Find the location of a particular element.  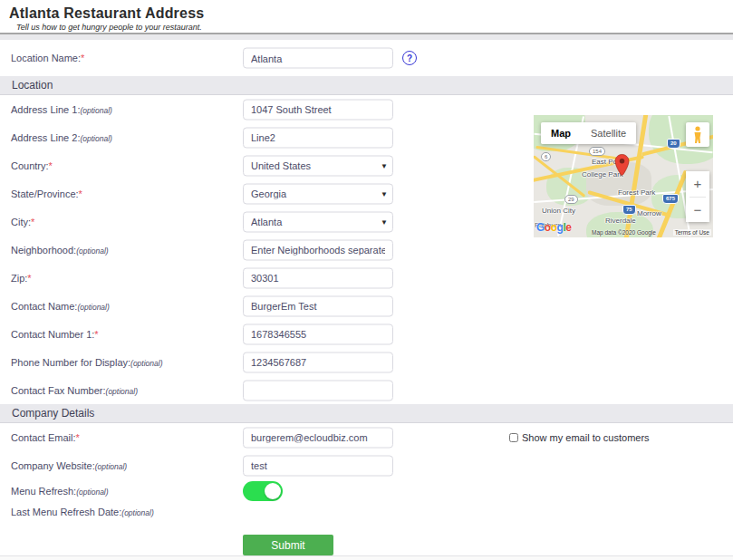

state-label: State/Province:* is located at coordinates (47, 194).